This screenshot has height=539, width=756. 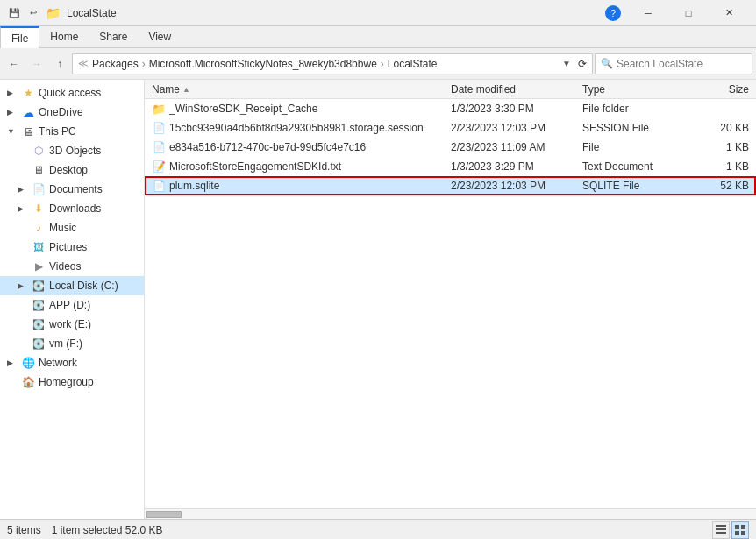 What do you see at coordinates (14, 64) in the screenshot?
I see `back-button: ←` at bounding box center [14, 64].